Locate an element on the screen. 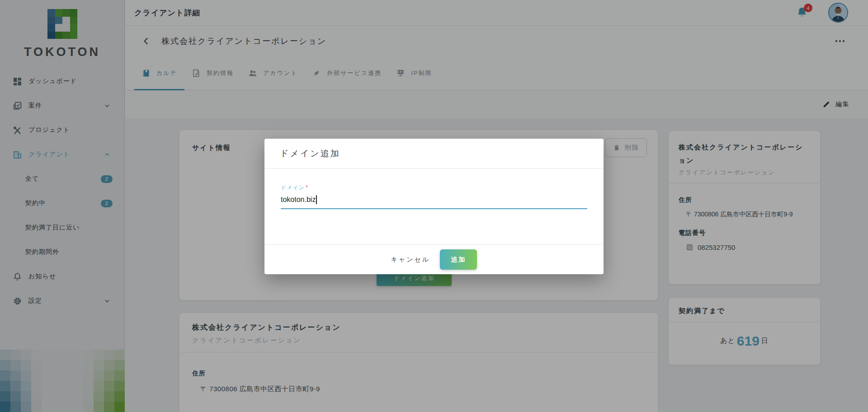 Image resolution: width=868 pixels, height=412 pixels. required-asterisk: * is located at coordinates (307, 187).